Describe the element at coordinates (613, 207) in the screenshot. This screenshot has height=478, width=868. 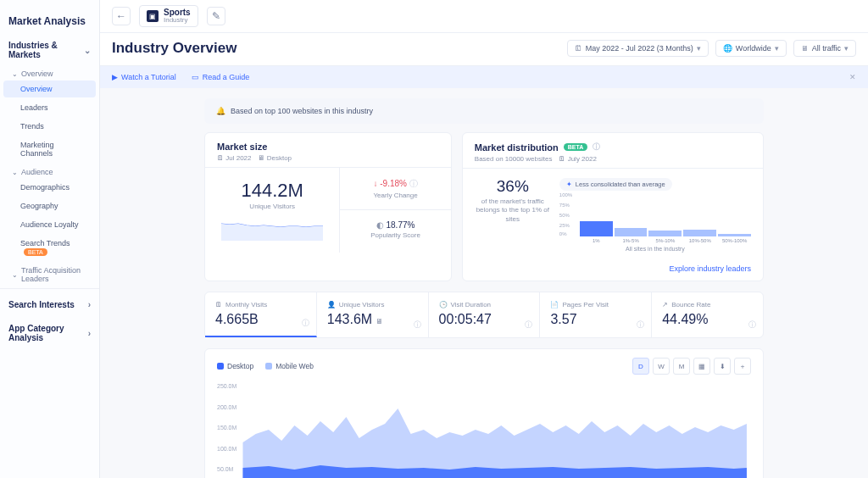
I see `market-distribution-card: Market distribution BETA ⓘ Based on 1000…` at that location.